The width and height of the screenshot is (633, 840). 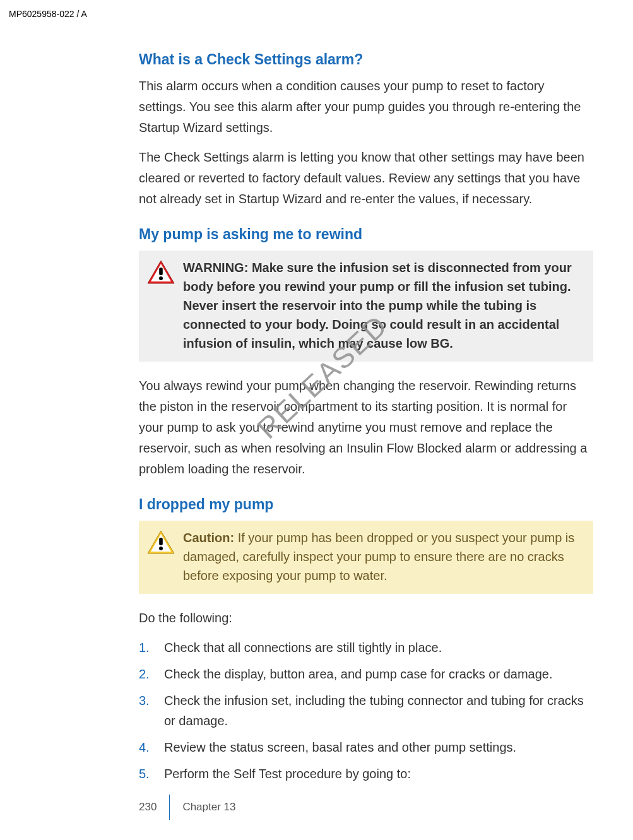 I want to click on caution-icon, so click(x=161, y=543).